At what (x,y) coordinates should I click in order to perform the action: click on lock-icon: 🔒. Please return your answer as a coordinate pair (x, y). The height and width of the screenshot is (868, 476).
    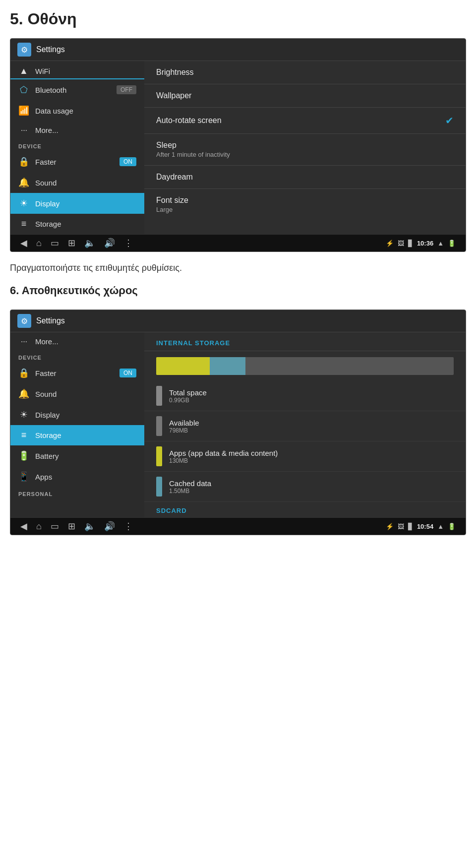
    Looking at the image, I should click on (24, 162).